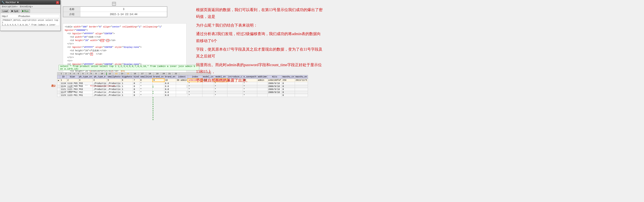 The width and height of the screenshot is (644, 202). Describe the element at coordinates (158, 96) in the screenshot. I see `row6-brand` at that location.